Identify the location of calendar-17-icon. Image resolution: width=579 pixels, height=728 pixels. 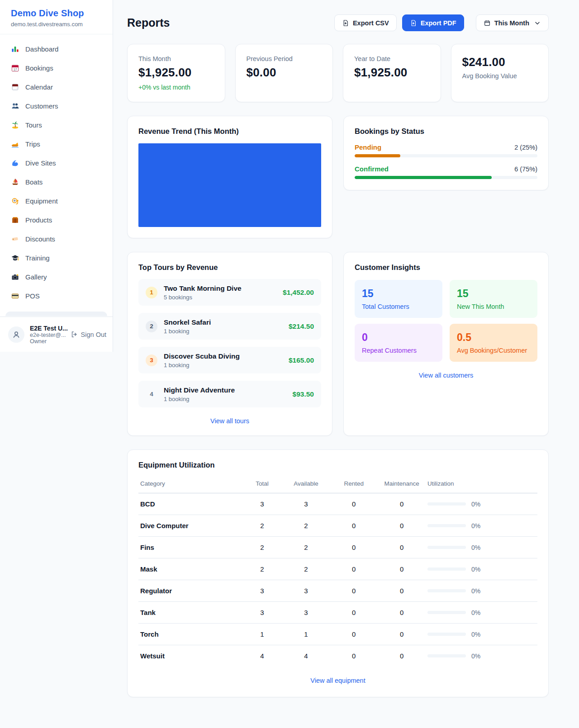
(15, 68).